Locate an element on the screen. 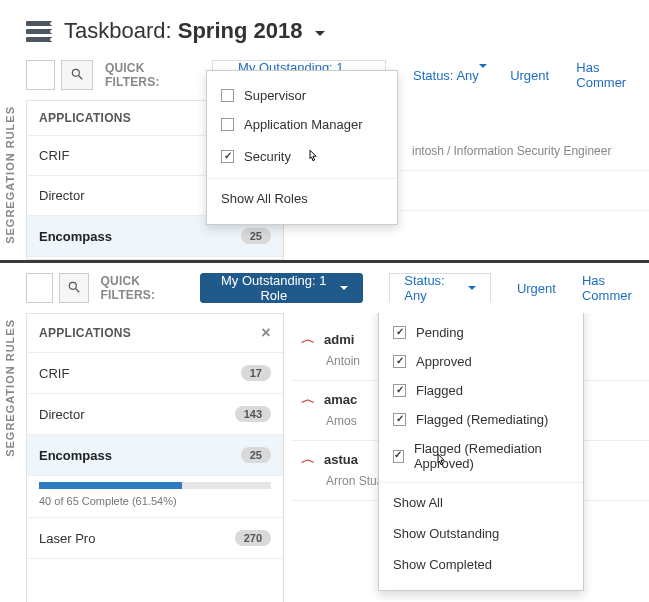  status-dropdown: Pending Approved Flagged Flagged (Remedi… is located at coordinates (481, 452).